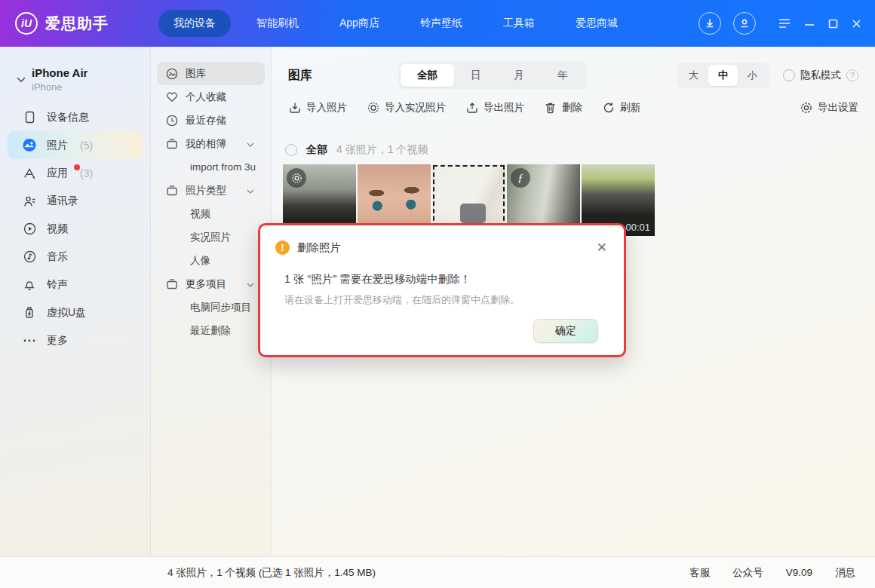  I want to click on official-account-link: 公众号, so click(748, 573).